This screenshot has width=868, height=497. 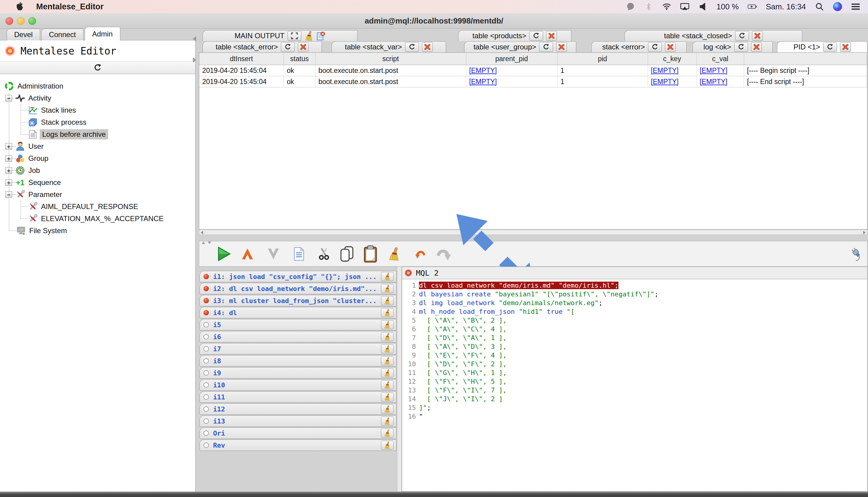 What do you see at coordinates (857, 254) in the screenshot?
I see `connector-icon` at bounding box center [857, 254].